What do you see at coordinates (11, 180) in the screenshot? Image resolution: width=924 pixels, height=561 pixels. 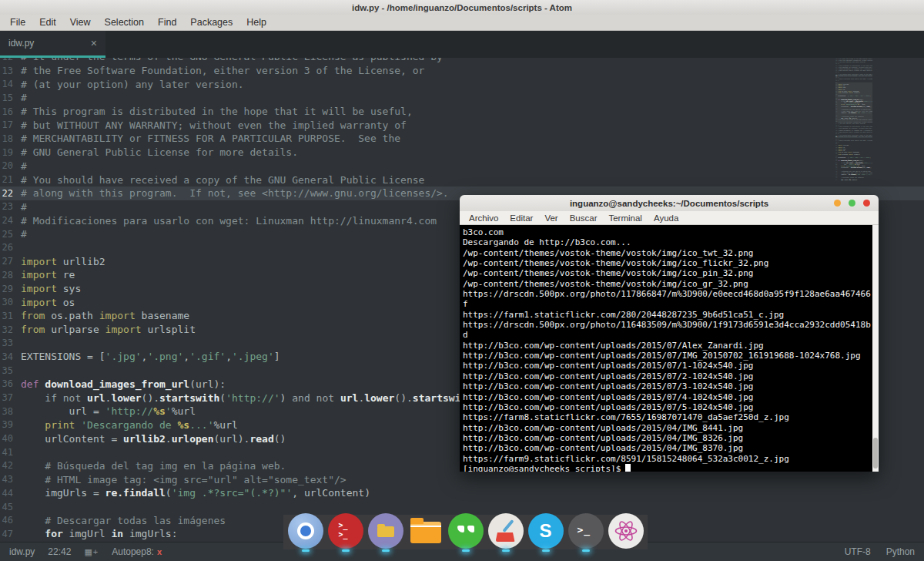 I see `line-number: 21` at bounding box center [11, 180].